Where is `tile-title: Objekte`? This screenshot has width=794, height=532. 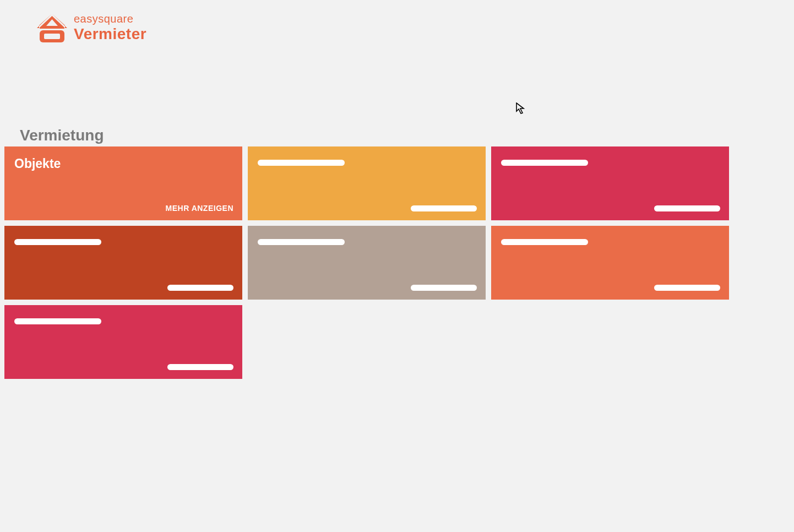
tile-title: Objekte is located at coordinates (123, 164).